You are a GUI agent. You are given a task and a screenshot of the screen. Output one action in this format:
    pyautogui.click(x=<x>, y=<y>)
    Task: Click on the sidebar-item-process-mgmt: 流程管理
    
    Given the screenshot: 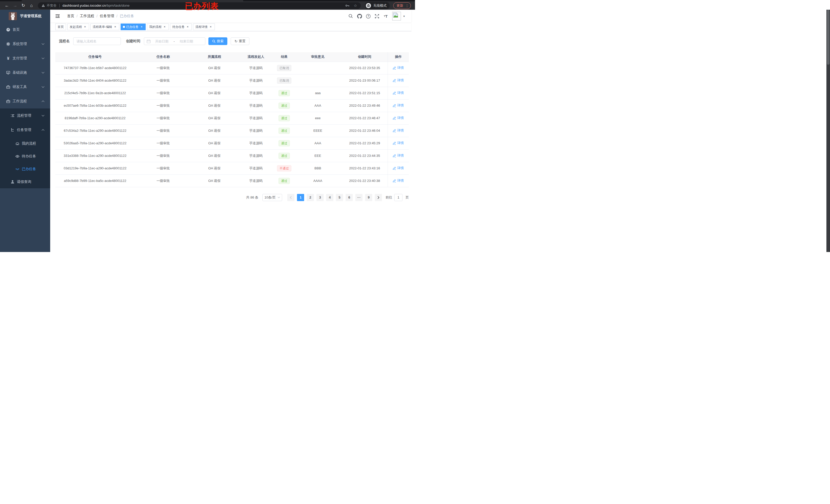 What is the action you would take?
    pyautogui.click(x=25, y=116)
    